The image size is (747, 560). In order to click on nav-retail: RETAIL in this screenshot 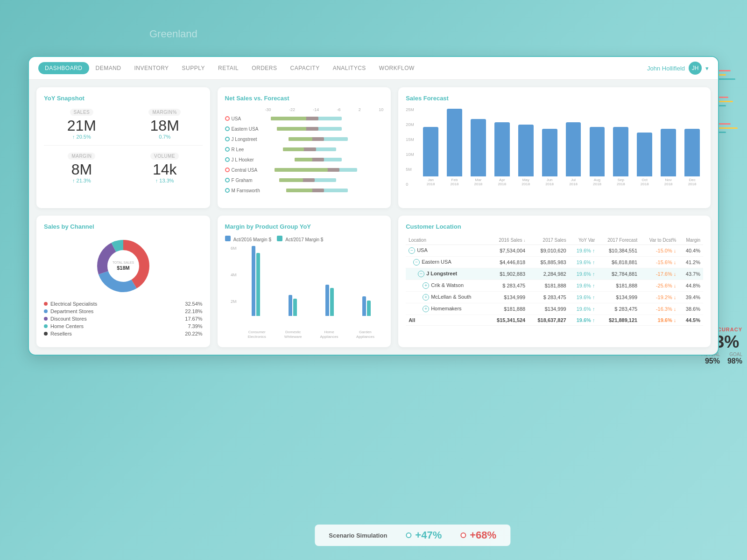, I will do `click(228, 68)`.